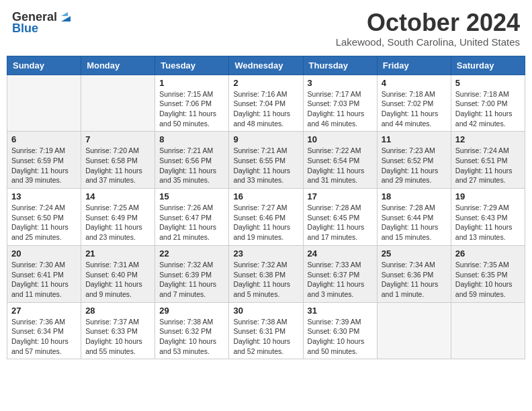 The width and height of the screenshot is (532, 411). What do you see at coordinates (340, 103) in the screenshot?
I see `table-row: 3Sunrise: 7:17 AMSunset: 7:03 PMDaylight…` at bounding box center [340, 103].